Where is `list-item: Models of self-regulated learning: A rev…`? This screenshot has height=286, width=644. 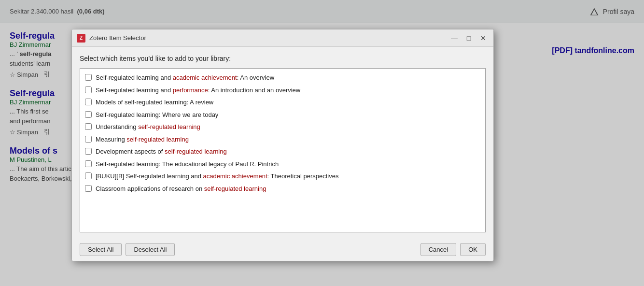 list-item: Models of self-regulated learning: A rev… is located at coordinates (283, 102).